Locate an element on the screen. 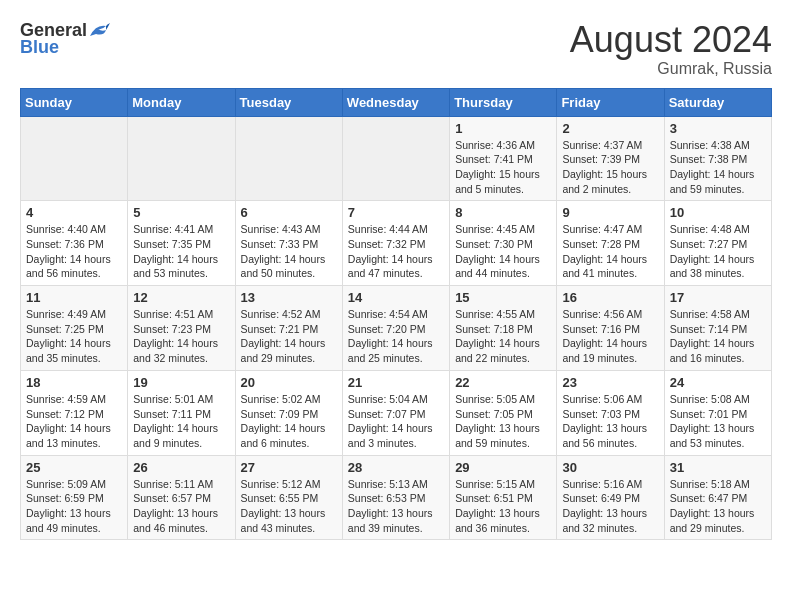 The width and height of the screenshot is (792, 612). calendar-day-header: Wednesday is located at coordinates (396, 102).